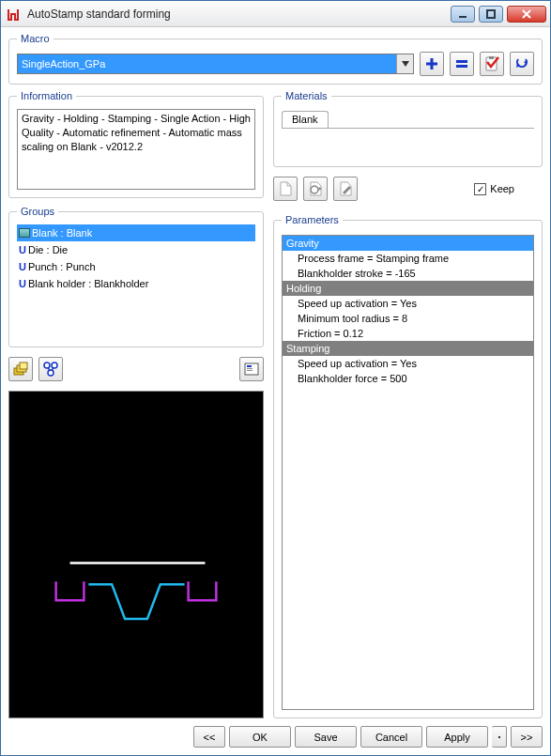 The image size is (551, 756). I want to click on param-section-holding: Holding, so click(407, 288).